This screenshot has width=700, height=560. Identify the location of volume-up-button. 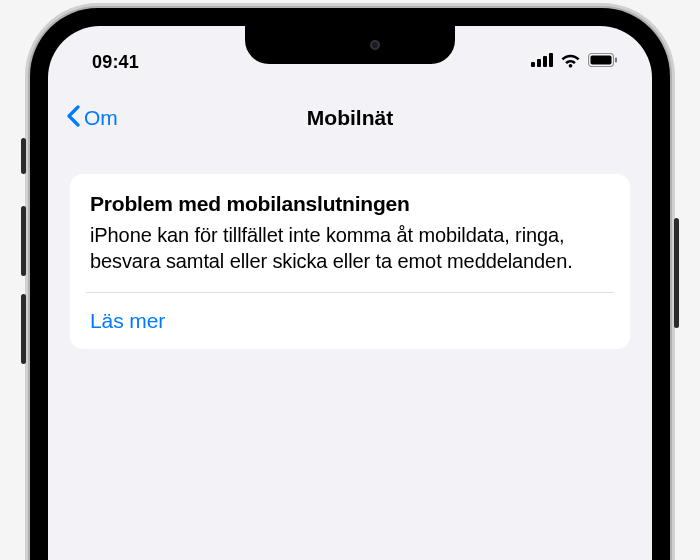
(24, 241).